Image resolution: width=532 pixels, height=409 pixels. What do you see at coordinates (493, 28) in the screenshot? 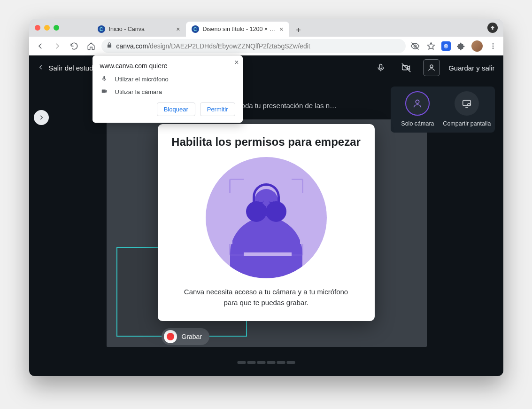
I see `tab-search-button` at bounding box center [493, 28].